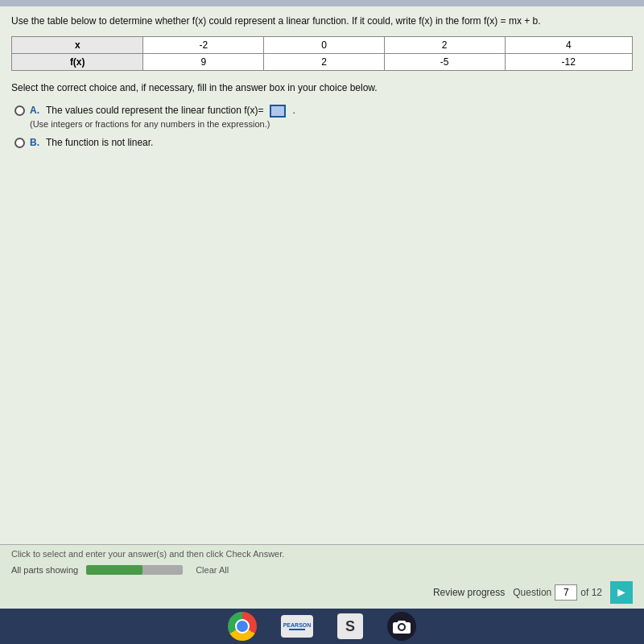 The image size is (644, 644). What do you see at coordinates (114, 570) in the screenshot?
I see `progress-bar-fill` at bounding box center [114, 570].